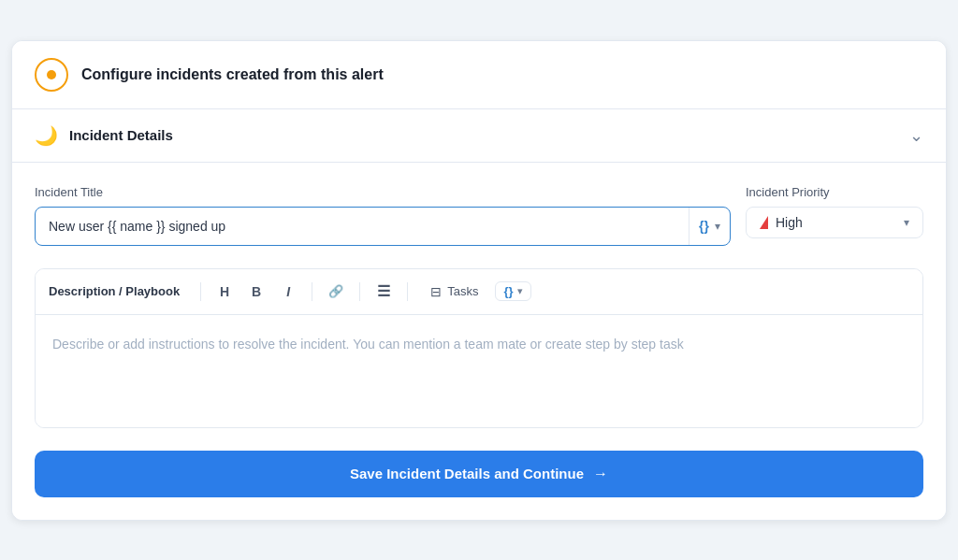  I want to click on title-dropdown-arrow: ▾, so click(718, 226).